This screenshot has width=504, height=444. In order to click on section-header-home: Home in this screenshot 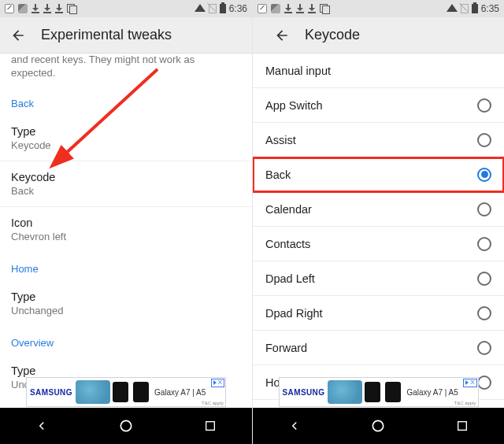, I will do `click(126, 266)`.